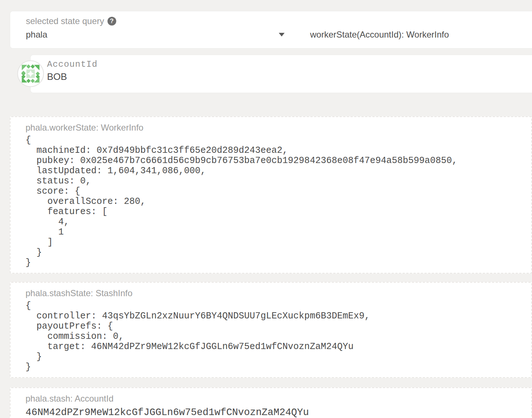  I want to click on state-query-label: selected state query, so click(65, 21).